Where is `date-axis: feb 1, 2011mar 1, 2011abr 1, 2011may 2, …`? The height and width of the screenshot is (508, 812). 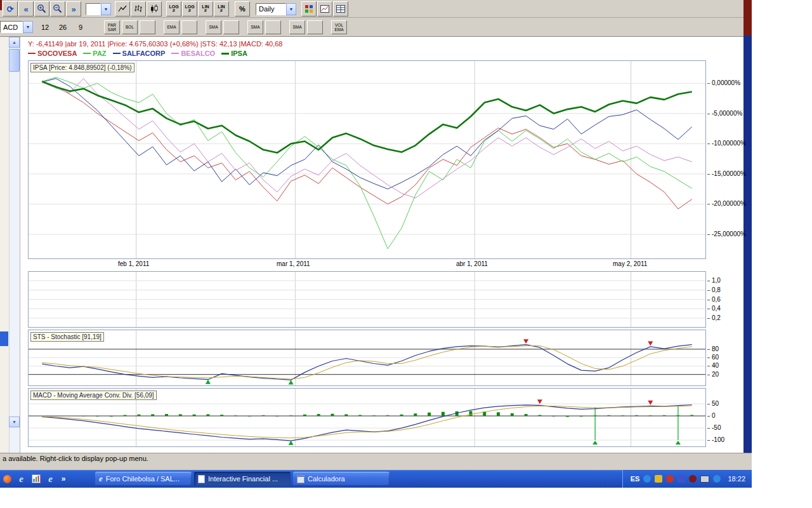
date-axis: feb 1, 2011mar 1, 2011abr 1, 2011may 2, … is located at coordinates (367, 264).